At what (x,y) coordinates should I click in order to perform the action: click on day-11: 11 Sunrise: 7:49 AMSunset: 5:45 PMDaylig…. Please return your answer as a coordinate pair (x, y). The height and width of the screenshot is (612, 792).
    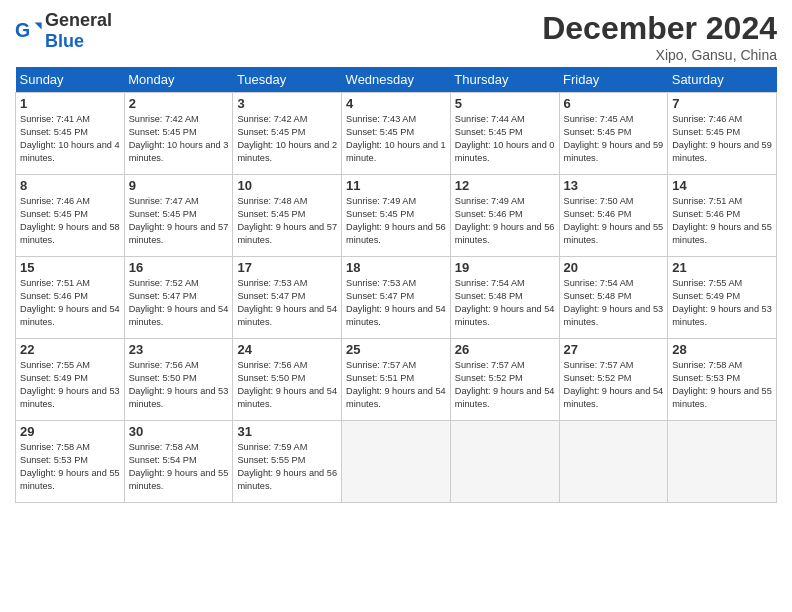
    Looking at the image, I should click on (396, 216).